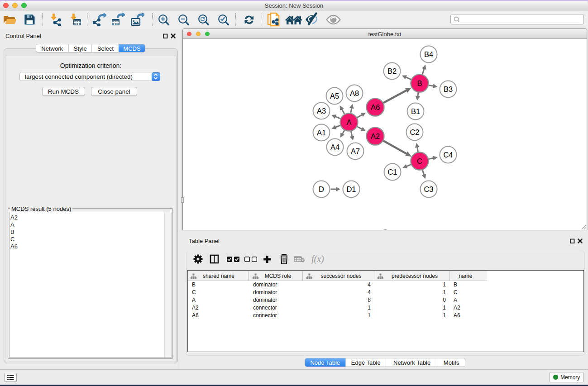 The height and width of the screenshot is (386, 588). What do you see at coordinates (349, 122) in the screenshot?
I see `svg-text: A` at bounding box center [349, 122].